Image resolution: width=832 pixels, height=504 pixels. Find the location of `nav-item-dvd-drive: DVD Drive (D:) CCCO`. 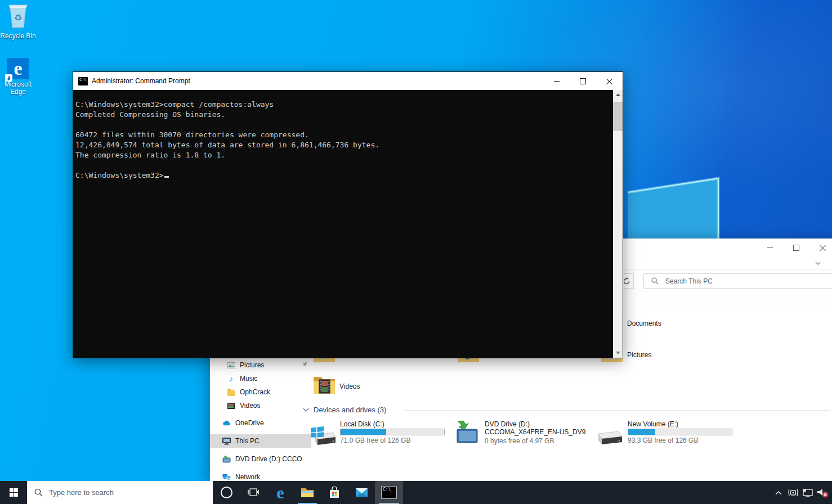

nav-item-dvd-drive: DVD Drive (D:) CCCO is located at coordinates (261, 459).